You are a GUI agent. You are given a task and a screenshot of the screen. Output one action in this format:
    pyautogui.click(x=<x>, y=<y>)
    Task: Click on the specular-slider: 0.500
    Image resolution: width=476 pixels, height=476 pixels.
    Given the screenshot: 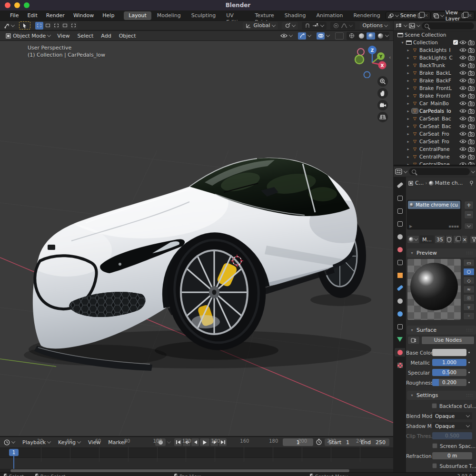 What is the action you would take?
    pyautogui.click(x=449, y=372)
    